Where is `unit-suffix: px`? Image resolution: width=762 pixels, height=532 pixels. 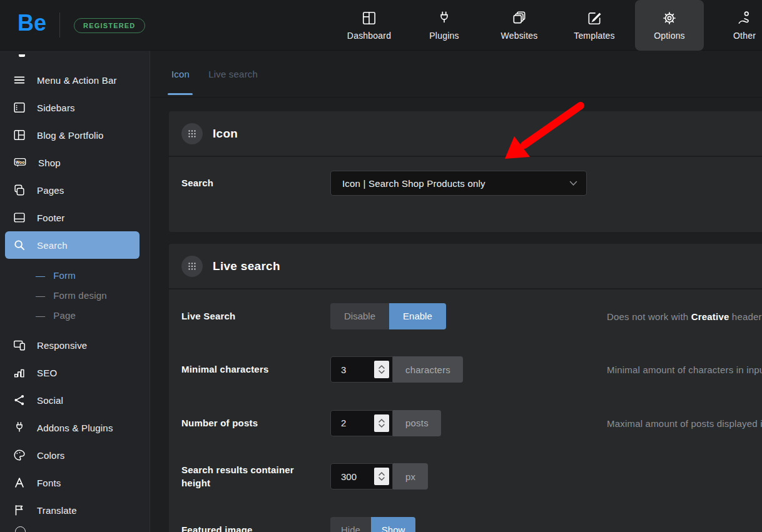
unit-suffix: px is located at coordinates (410, 476).